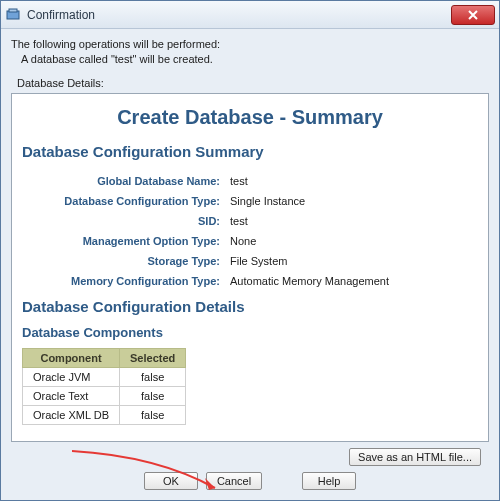 The height and width of the screenshot is (501, 500). I want to click on intro-line1: The following operations will be perform…, so click(250, 44).